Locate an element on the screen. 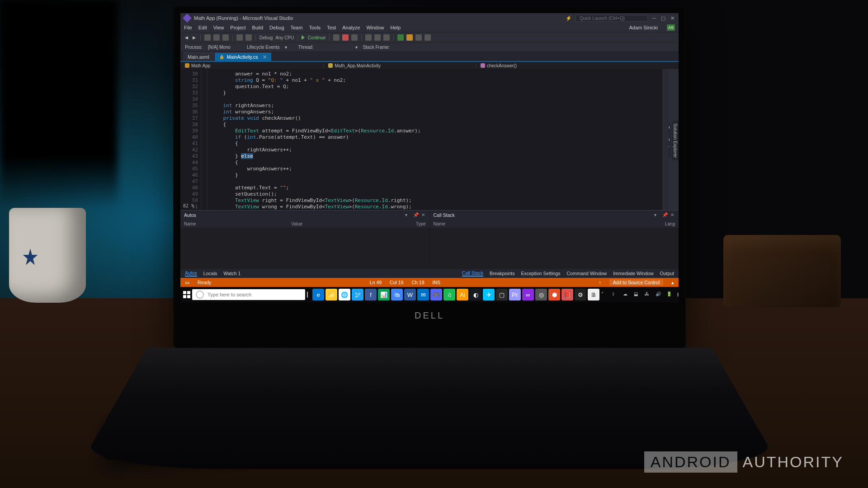 Image resolution: width=868 pixels, height=488 pixels. taskbar-app-16: ∞ is located at coordinates (528, 295).